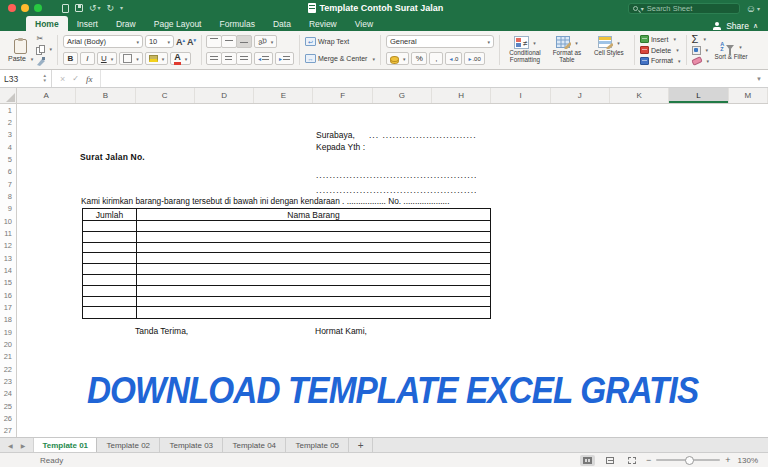 Image resolution: width=768 pixels, height=467 pixels. Describe the element at coordinates (8, 295) in the screenshot. I see `row-header: 16` at that location.